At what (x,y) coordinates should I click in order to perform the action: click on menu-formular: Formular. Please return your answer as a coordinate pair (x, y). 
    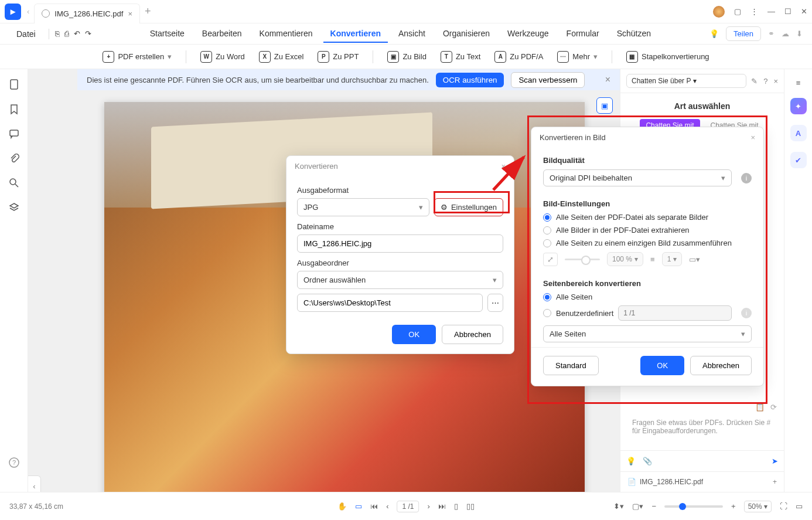
    Looking at the image, I should click on (583, 34).